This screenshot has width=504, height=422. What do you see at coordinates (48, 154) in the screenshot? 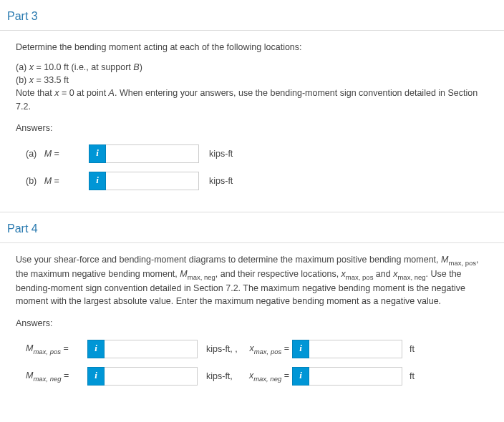
I see `answer-a-var: M` at bounding box center [48, 154].